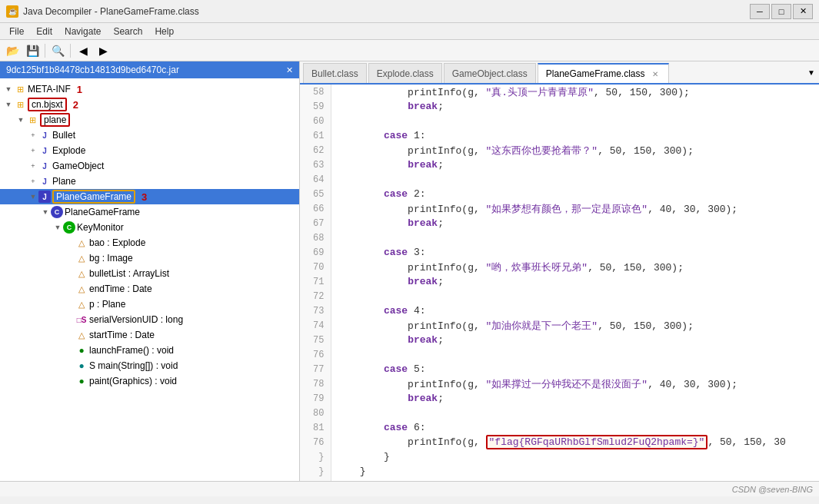 The height and width of the screenshot is (504, 819). What do you see at coordinates (315, 369) in the screenshot?
I see `line-num: 77` at bounding box center [315, 369].